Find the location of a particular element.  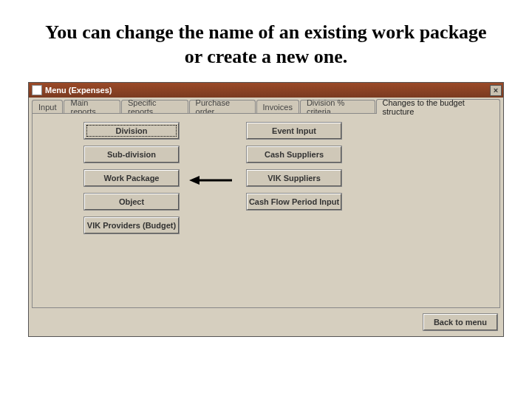

button-column-right: Event Input Cash Suppliers VIK Suppliers… is located at coordinates (294, 166).